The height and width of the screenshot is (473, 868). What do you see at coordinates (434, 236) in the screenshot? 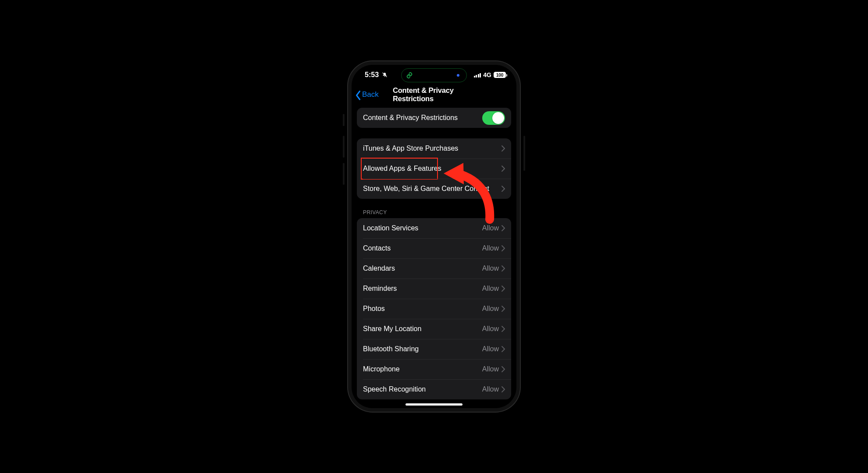
I see `iphone-frame: 5:53 4G 100` at bounding box center [434, 236].